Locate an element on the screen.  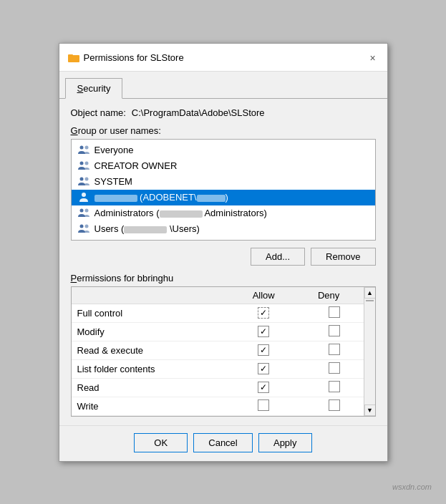
table-row: Read ✓ is located at coordinates (223, 387).